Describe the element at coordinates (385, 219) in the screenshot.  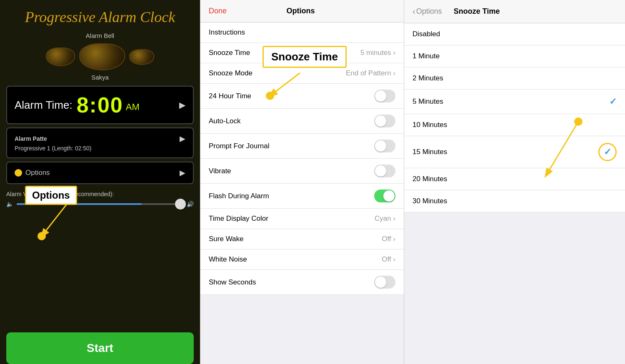
I see `options-item-value: Cyan ›` at that location.